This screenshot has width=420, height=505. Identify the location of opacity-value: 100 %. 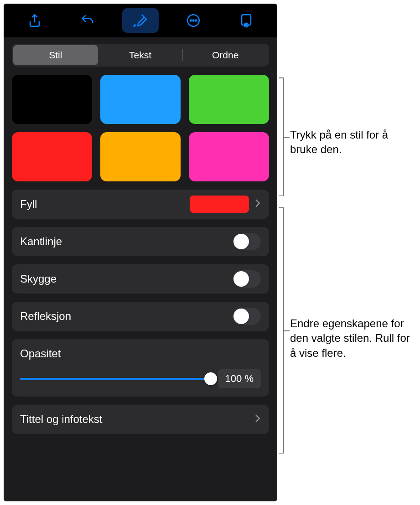
(239, 379).